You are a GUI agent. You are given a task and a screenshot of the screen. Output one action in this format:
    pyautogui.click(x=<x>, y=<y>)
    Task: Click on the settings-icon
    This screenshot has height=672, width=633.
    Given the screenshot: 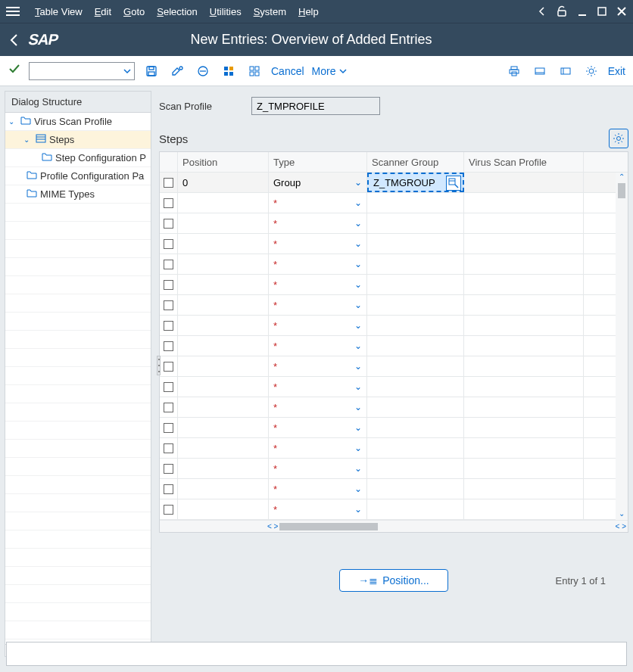 What is the action you would take?
    pyautogui.click(x=591, y=71)
    